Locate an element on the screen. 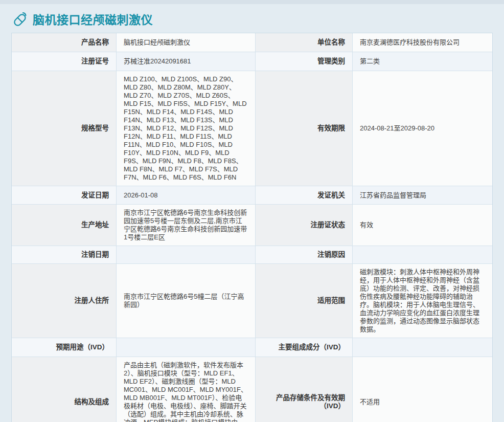 This screenshot has width=504, height=422. field-value-cancellation-date is located at coordinates (186, 255).